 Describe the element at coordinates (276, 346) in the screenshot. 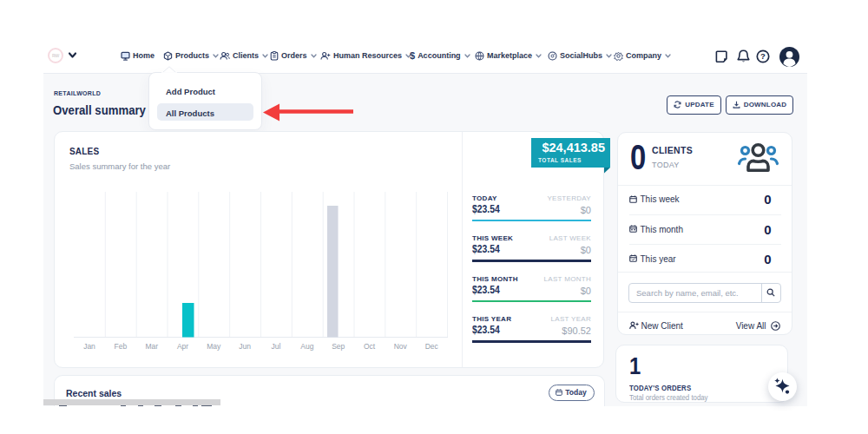

I see `svg-text: Jul` at that location.